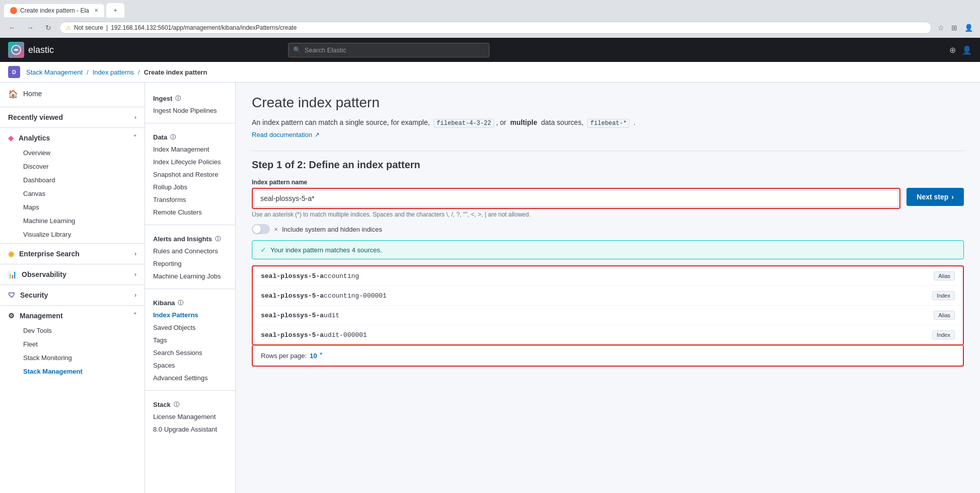 Image resolution: width=980 pixels, height=493 pixels. What do you see at coordinates (190, 417) in the screenshot?
I see `nav-link-license: License Management` at bounding box center [190, 417].